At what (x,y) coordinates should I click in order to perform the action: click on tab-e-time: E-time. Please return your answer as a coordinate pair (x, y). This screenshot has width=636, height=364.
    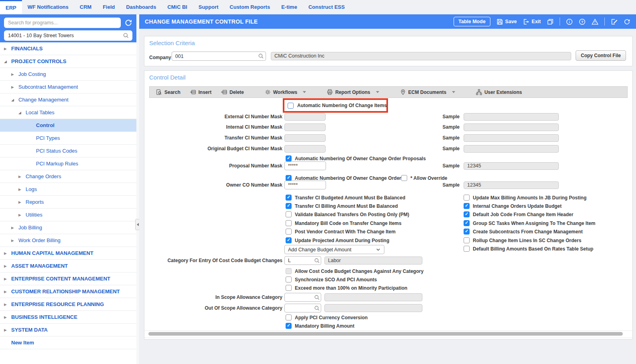
    Looking at the image, I should click on (289, 7).